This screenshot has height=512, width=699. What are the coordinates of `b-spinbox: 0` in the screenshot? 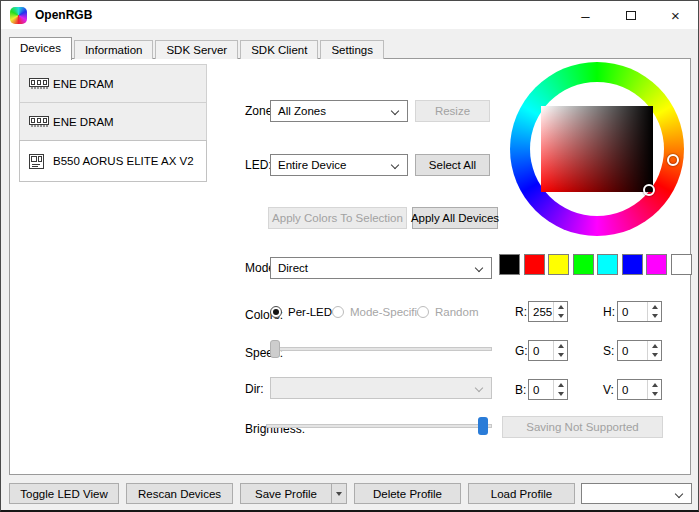 It's located at (548, 390).